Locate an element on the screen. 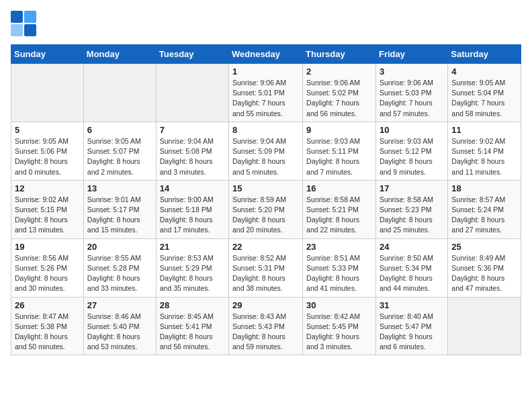  day-number: 11 is located at coordinates (484, 130).